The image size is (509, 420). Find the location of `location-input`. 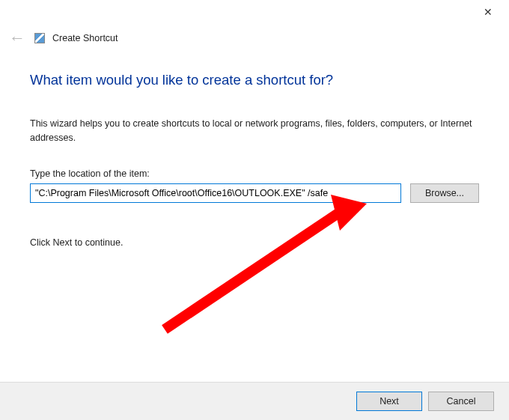

location-input is located at coordinates (216, 193).